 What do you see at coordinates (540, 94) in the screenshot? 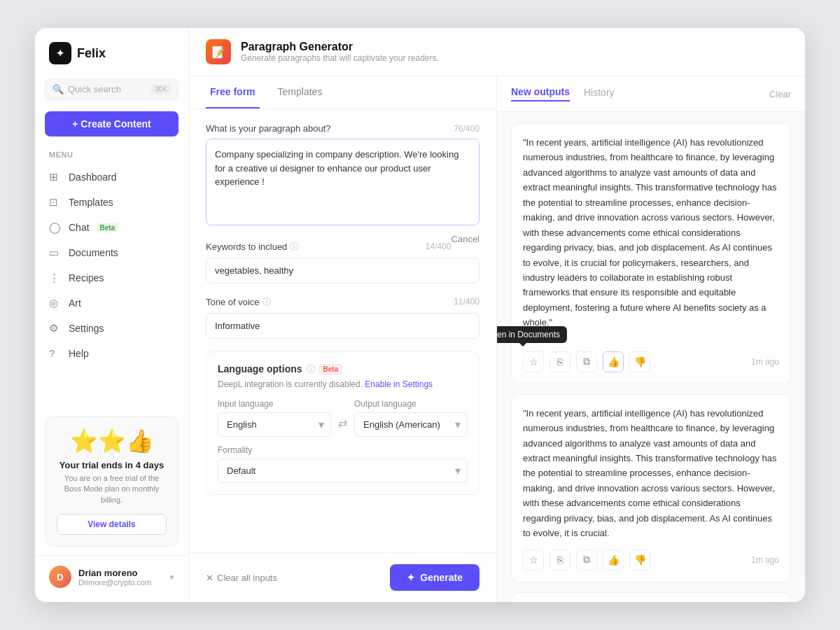
I see `tab-new-outputs: New outputs` at bounding box center [540, 94].